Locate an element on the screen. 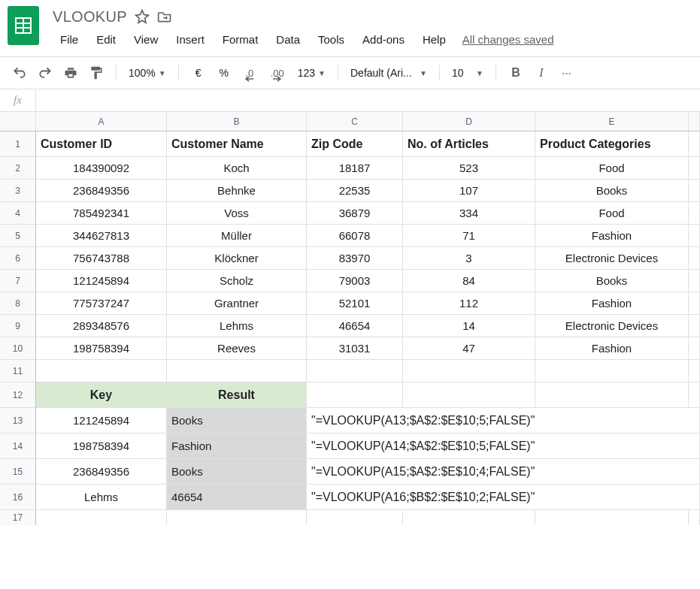 This screenshot has width=700, height=589. row-header: 15 is located at coordinates (18, 472).